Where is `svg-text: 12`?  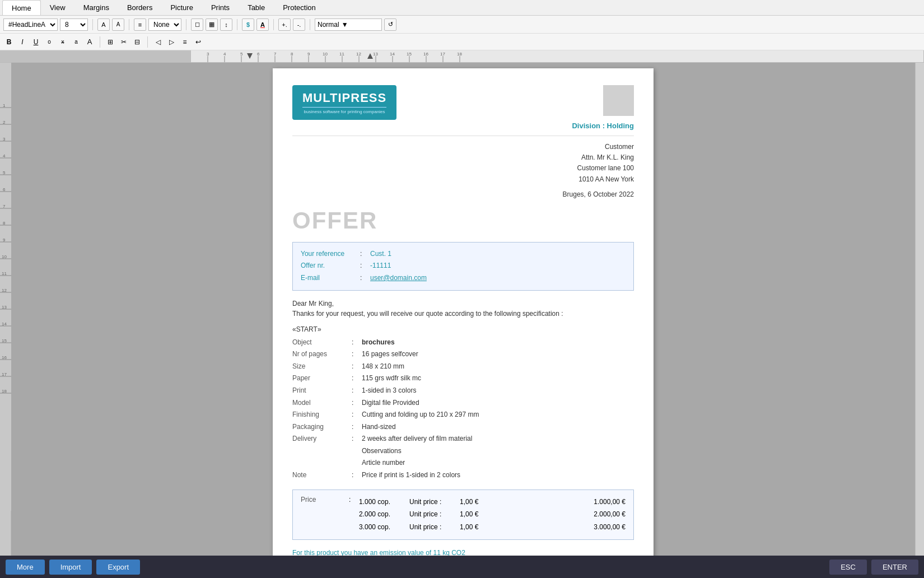 svg-text: 12 is located at coordinates (358, 54).